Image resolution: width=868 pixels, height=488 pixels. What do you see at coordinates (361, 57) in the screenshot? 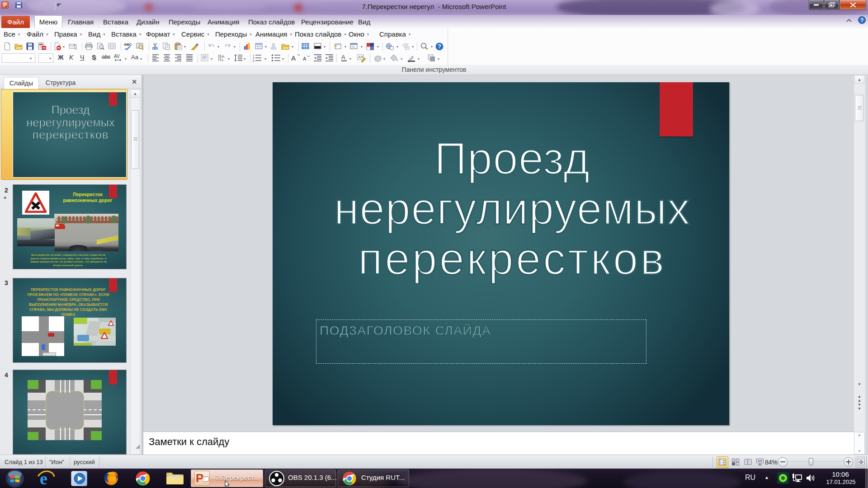
I see `svg-text: АЯ` at bounding box center [361, 57].